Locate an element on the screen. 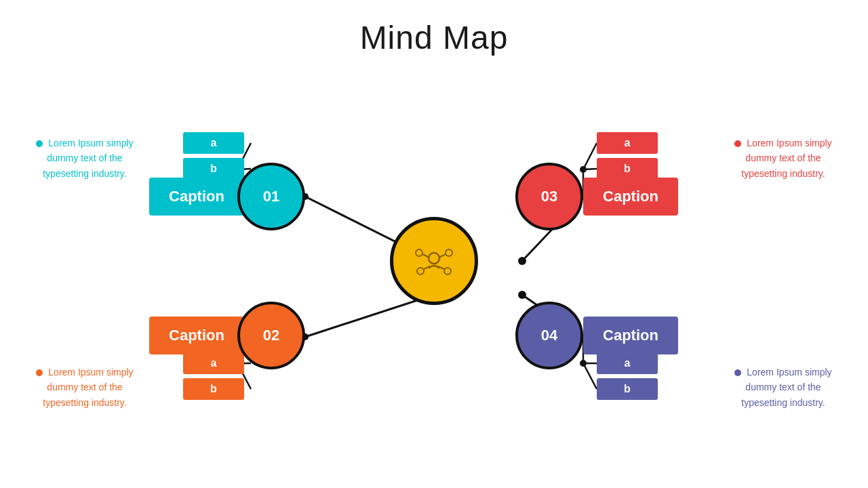  tr-dot is located at coordinates (738, 144).